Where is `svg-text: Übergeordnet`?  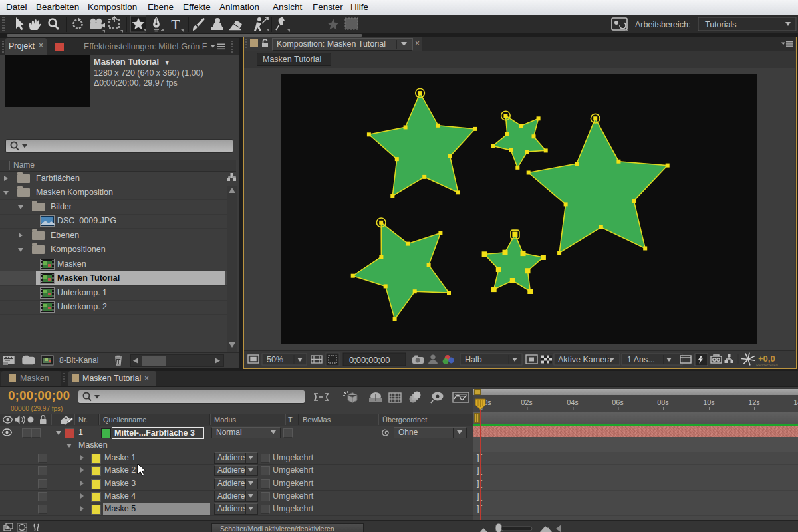 svg-text: Übergeordnet is located at coordinates (404, 420).